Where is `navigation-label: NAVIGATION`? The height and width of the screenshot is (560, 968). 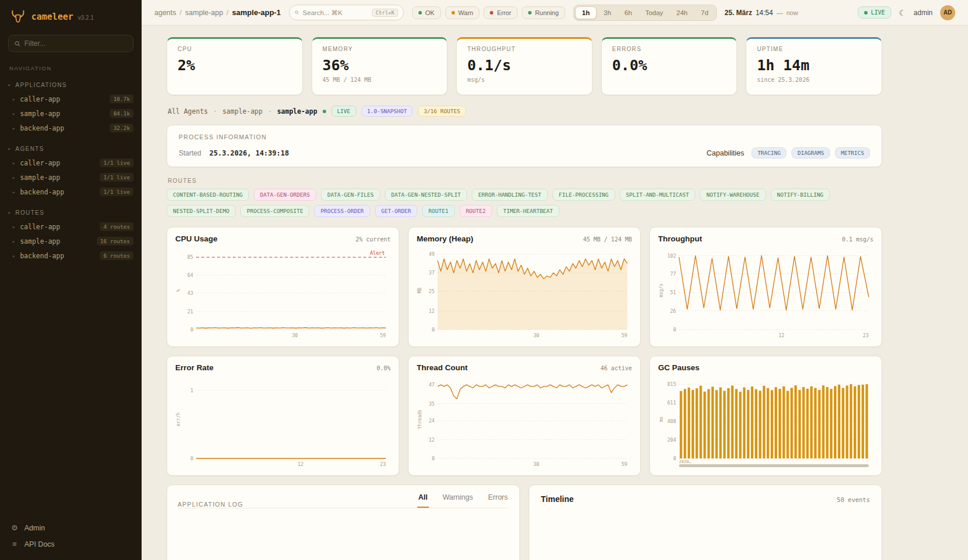
navigation-label: NAVIGATION is located at coordinates (71, 68).